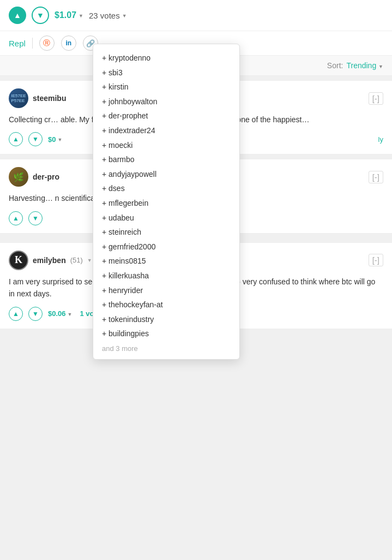 This screenshot has width=392, height=560. I want to click on amount-steemibu: $0, so click(52, 140).